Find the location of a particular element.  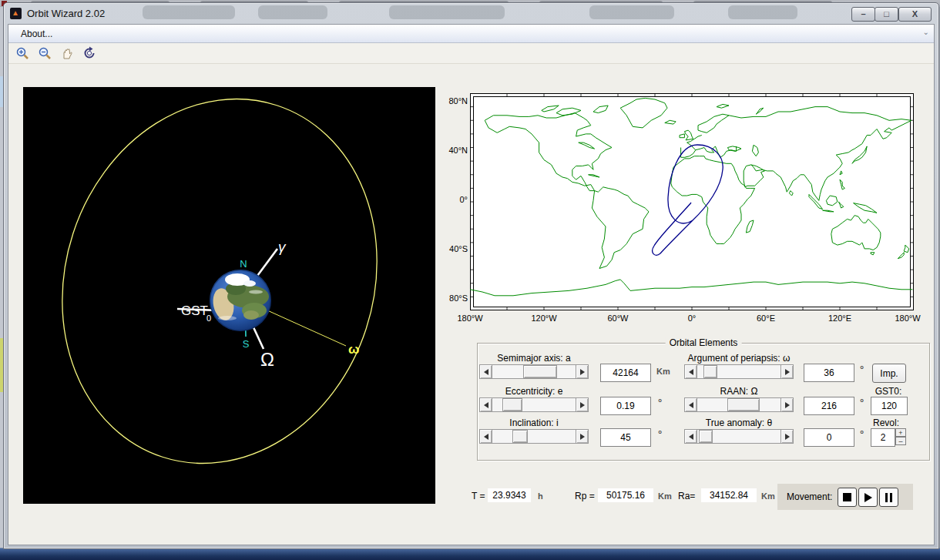

y-tick-label: 40°N is located at coordinates (455, 150).